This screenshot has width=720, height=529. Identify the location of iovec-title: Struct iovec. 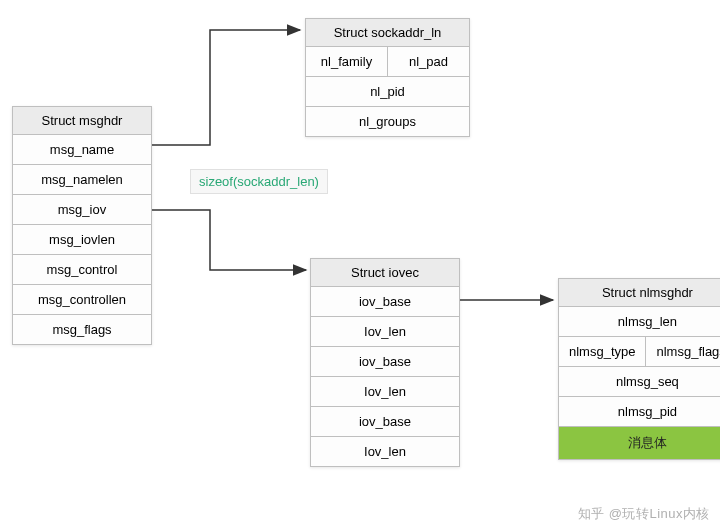
(386, 273).